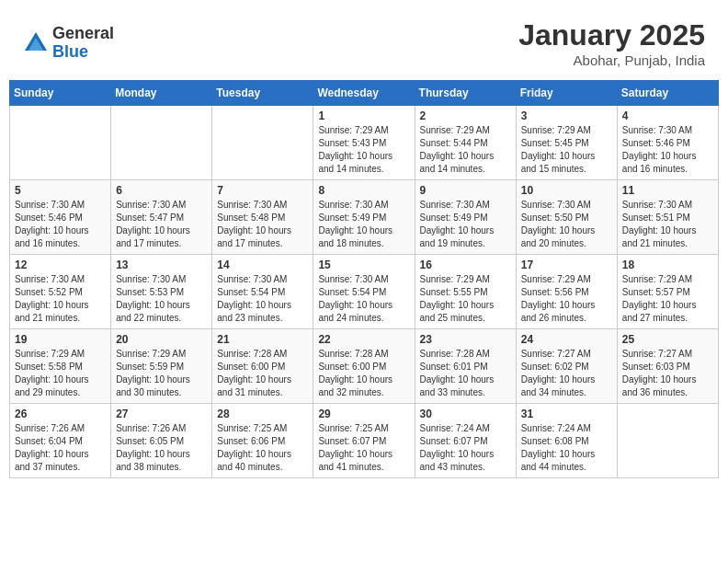 This screenshot has width=728, height=563. What do you see at coordinates (667, 217) in the screenshot?
I see `calendar-cell: 11Sunrise: 7:30 AM Sunset: 5:51 PM Dayli…` at bounding box center [667, 217].